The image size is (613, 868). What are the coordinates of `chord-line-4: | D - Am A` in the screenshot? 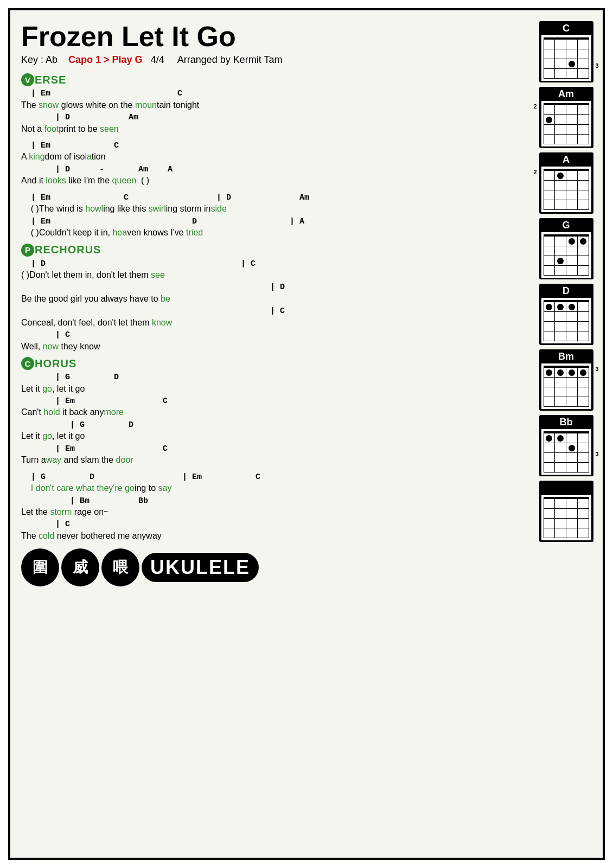 It's located at (276, 170).